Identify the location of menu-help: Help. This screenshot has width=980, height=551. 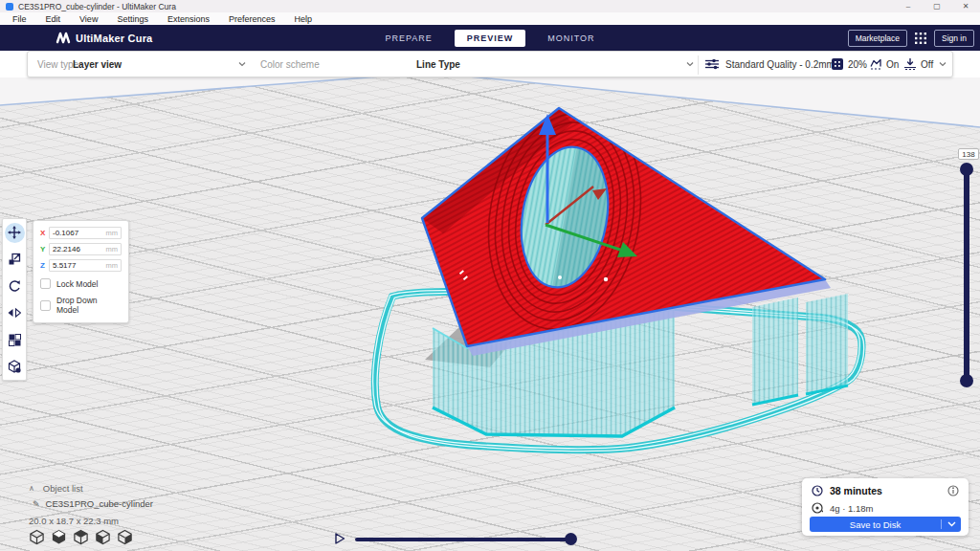
(302, 19).